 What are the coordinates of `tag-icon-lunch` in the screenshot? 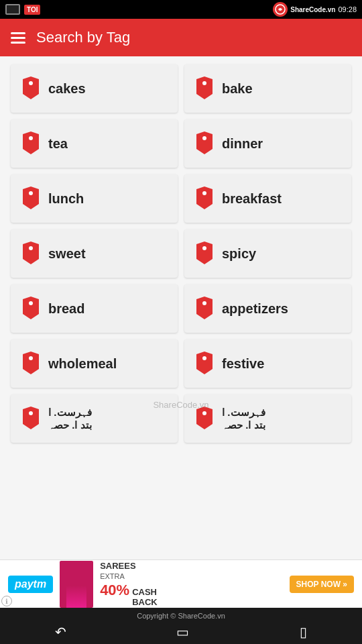 It's located at (31, 199).